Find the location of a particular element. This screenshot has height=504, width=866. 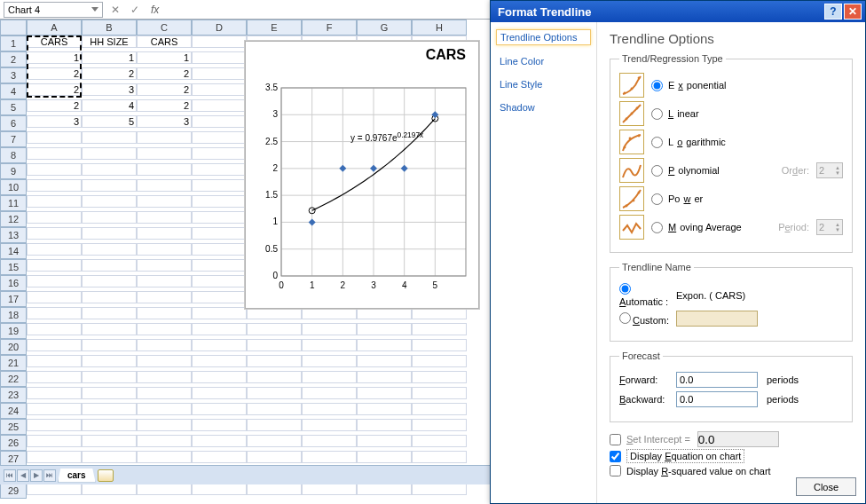

col-header-F: F is located at coordinates (329, 28).